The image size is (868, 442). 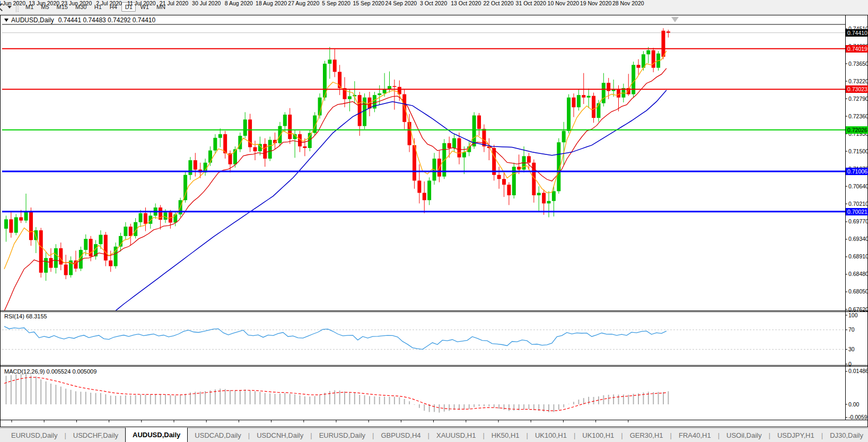 What do you see at coordinates (44, 3) in the screenshot?
I see `date-tick-label: 13 Jun 2020` at bounding box center [44, 3].